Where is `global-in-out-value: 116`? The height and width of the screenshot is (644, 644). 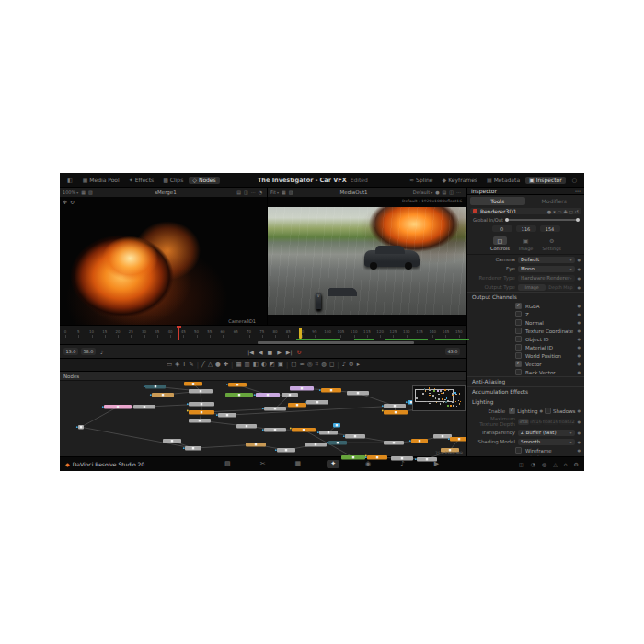 global-in-out-value: 116 is located at coordinates (526, 228).